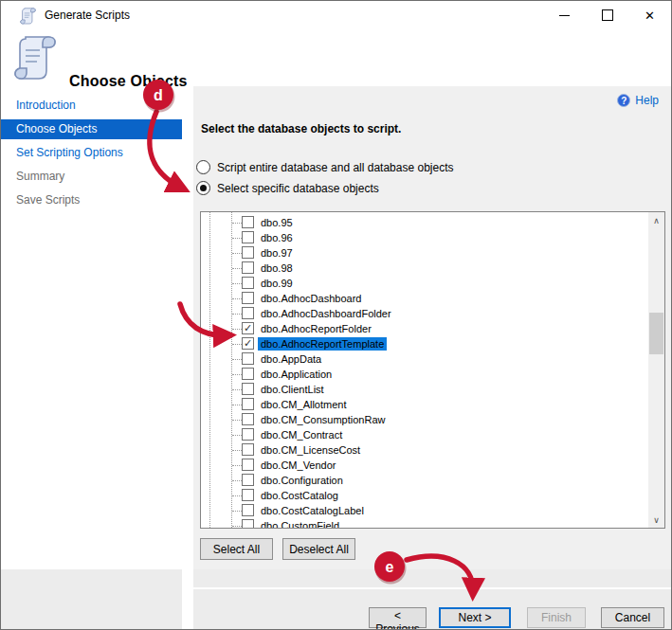 This screenshot has height=630, width=672. What do you see at coordinates (301, 480) in the screenshot?
I see `tree-item-label: dbo.Configuration` at bounding box center [301, 480].